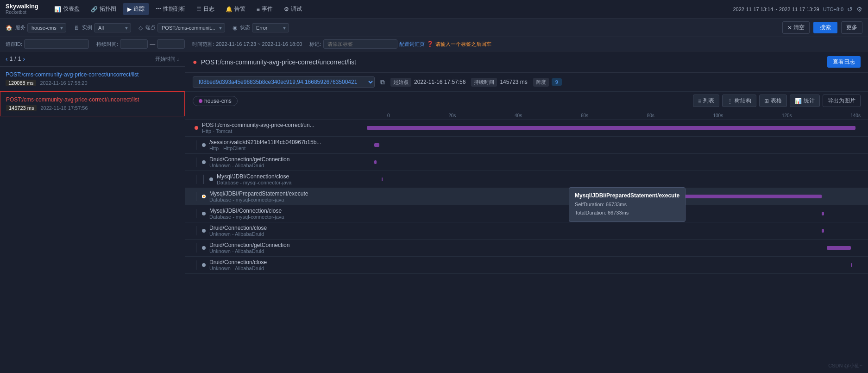 This screenshot has width=868, height=373. What do you see at coordinates (178, 59) in the screenshot?
I see `sort-icon: ↓` at bounding box center [178, 59].